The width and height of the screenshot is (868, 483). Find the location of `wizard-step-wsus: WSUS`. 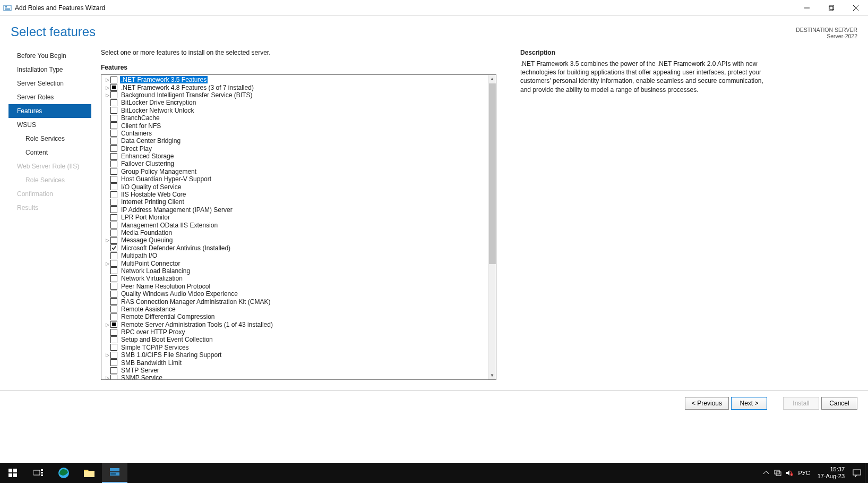

wizard-step-wsus: WSUS is located at coordinates (50, 125).